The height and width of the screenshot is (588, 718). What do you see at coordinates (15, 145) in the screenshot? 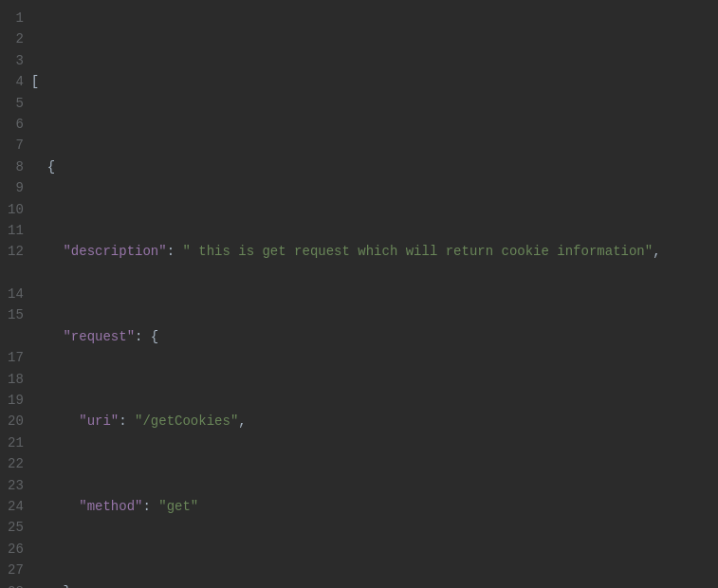
I see `line-num-7: 7` at bounding box center [15, 145].